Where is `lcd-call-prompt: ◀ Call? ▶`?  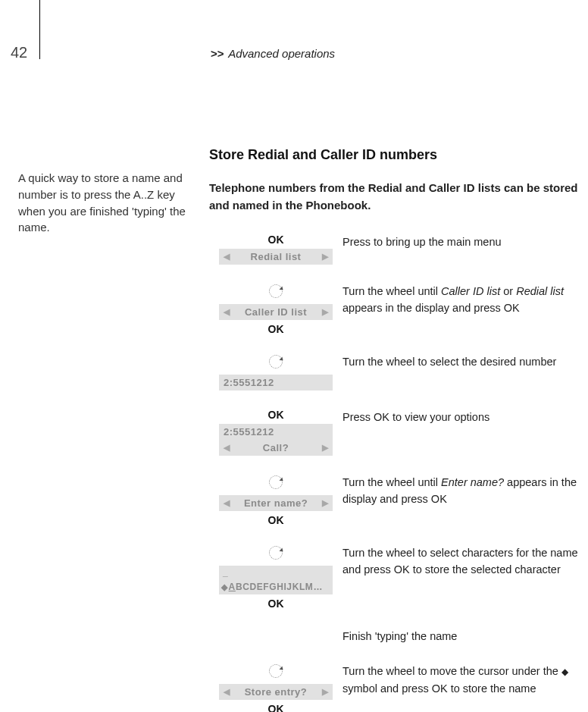 lcd-call-prompt: ◀ Call? ▶ is located at coordinates (276, 447).